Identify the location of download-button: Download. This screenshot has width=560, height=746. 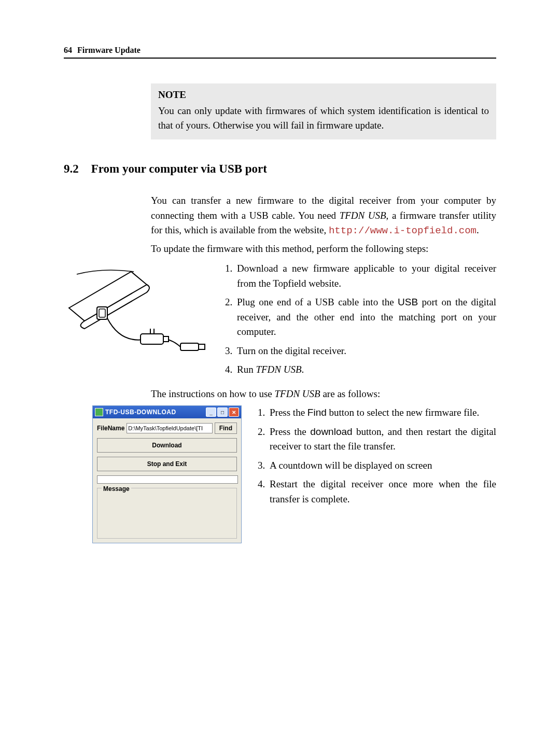
(167, 445).